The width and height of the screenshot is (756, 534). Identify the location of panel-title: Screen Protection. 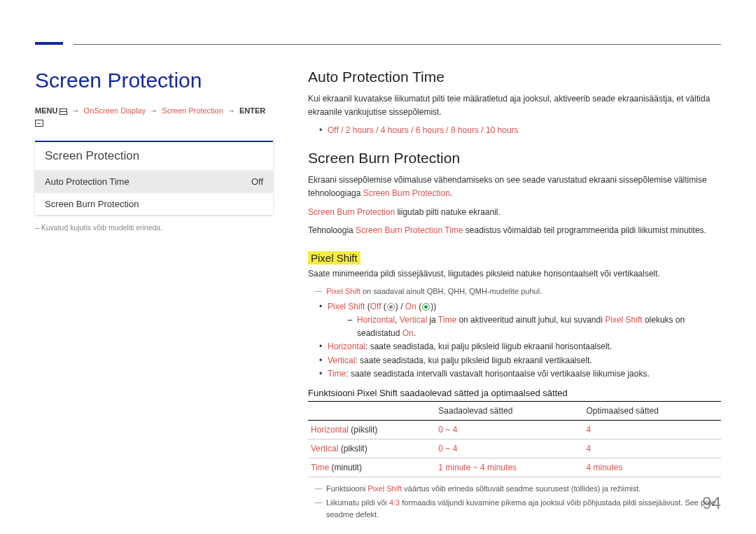
(154, 156).